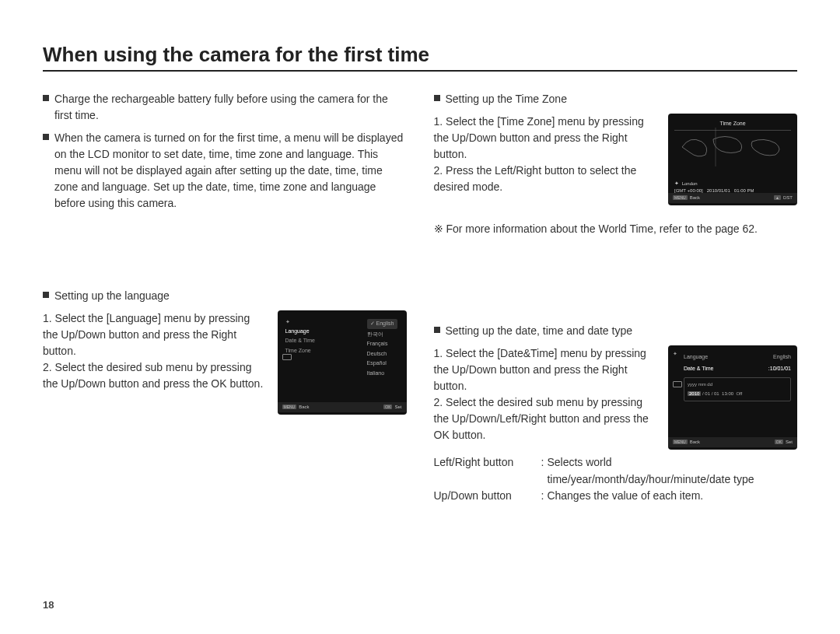 The height and width of the screenshot is (634, 840). What do you see at coordinates (383, 355) in the screenshot?
I see `language-option: Deutsch` at bounding box center [383, 355].